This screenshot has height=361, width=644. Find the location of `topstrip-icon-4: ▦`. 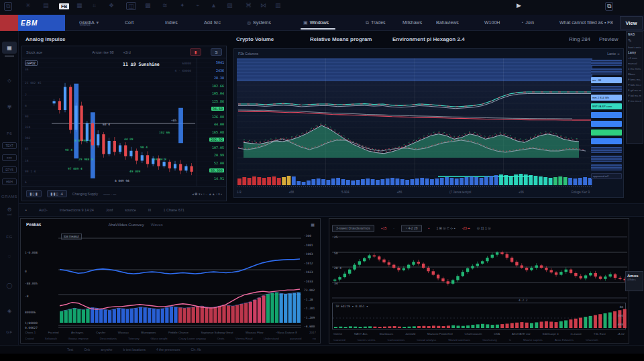

topstrip-icon-4: ▦ is located at coordinates (79, 5).